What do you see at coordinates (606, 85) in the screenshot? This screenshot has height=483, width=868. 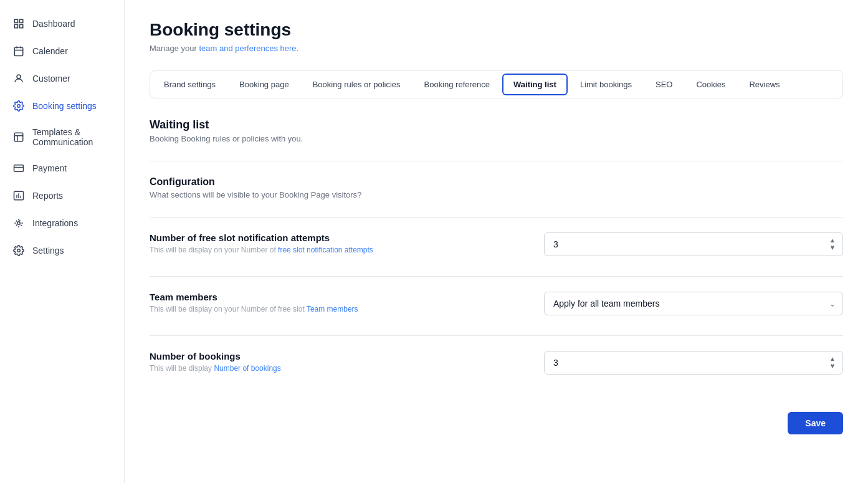 I see `tab-limit-bookings: Limit bookings` at bounding box center [606, 85].